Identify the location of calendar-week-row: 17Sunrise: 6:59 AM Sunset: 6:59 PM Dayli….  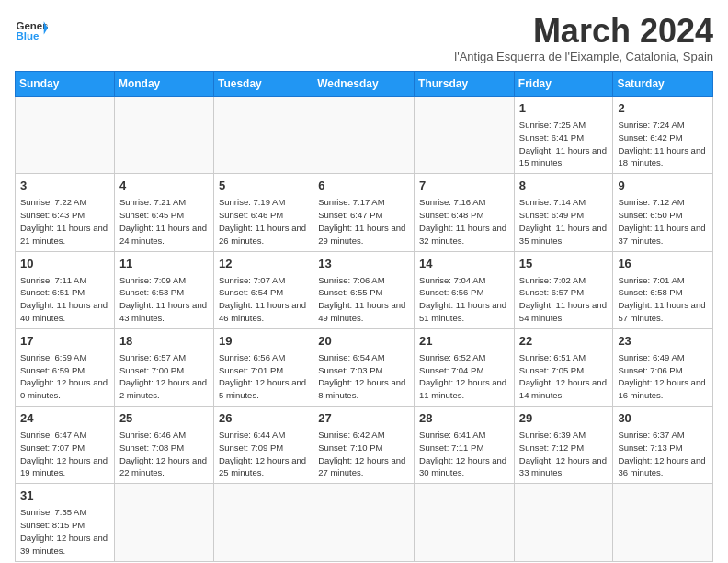
(364, 367).